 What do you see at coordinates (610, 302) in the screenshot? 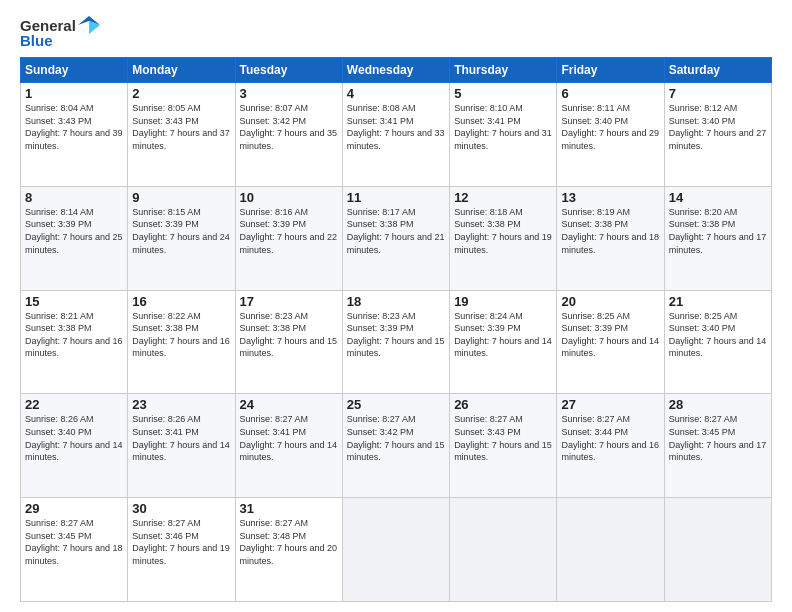
I see `day-number: 20` at bounding box center [610, 302].